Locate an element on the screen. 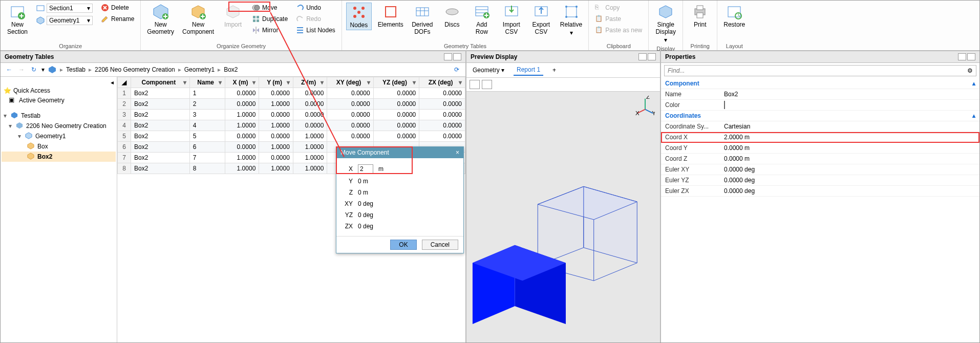 Image resolution: width=980 pixels, height=343 pixels. geom-icon is located at coordinates (29, 136).